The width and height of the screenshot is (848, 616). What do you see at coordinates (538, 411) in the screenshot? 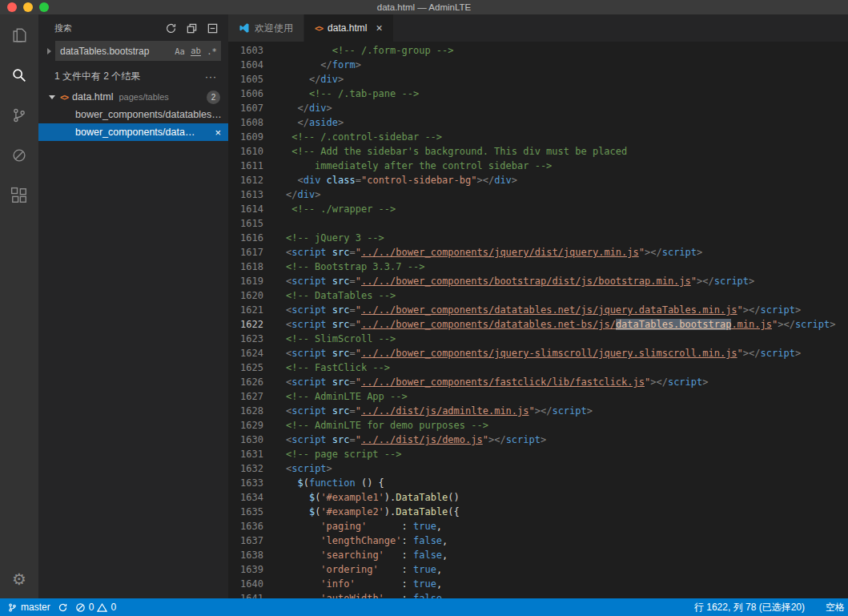
I see `code-line: 1628<script src="../../dist/js/adminlte.…` at bounding box center [538, 411].